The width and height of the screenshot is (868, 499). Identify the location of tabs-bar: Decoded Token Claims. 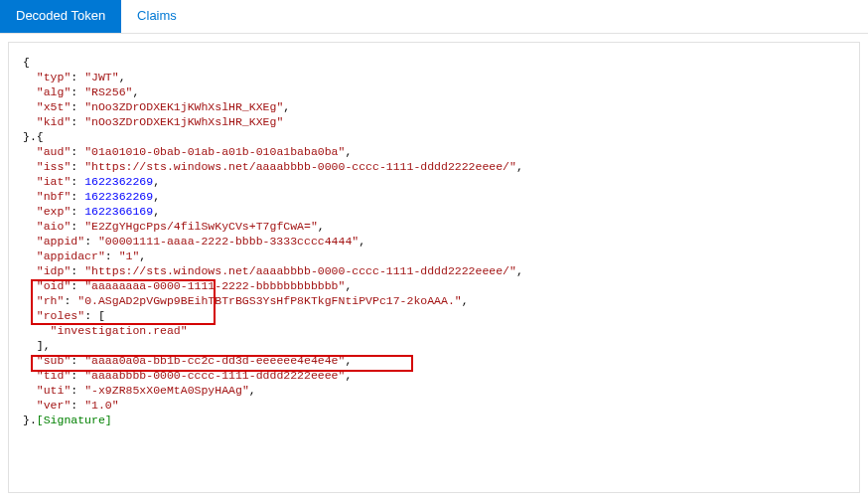
(434, 17).